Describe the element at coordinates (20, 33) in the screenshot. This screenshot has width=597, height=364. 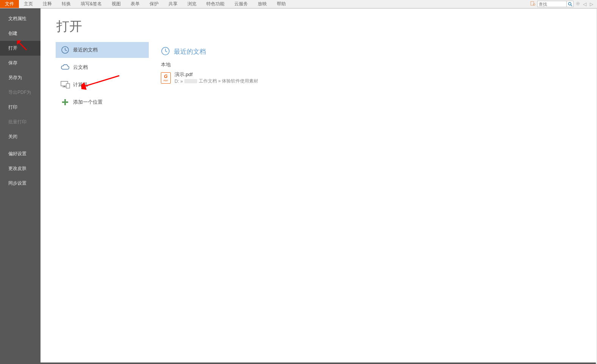
I see `sidebar-item-create: 创建` at that location.